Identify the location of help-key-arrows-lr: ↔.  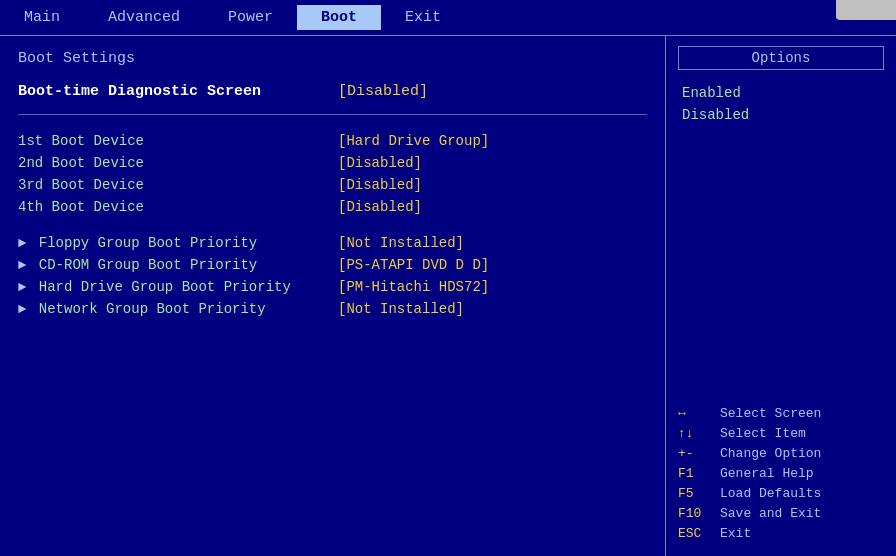
(699, 414).